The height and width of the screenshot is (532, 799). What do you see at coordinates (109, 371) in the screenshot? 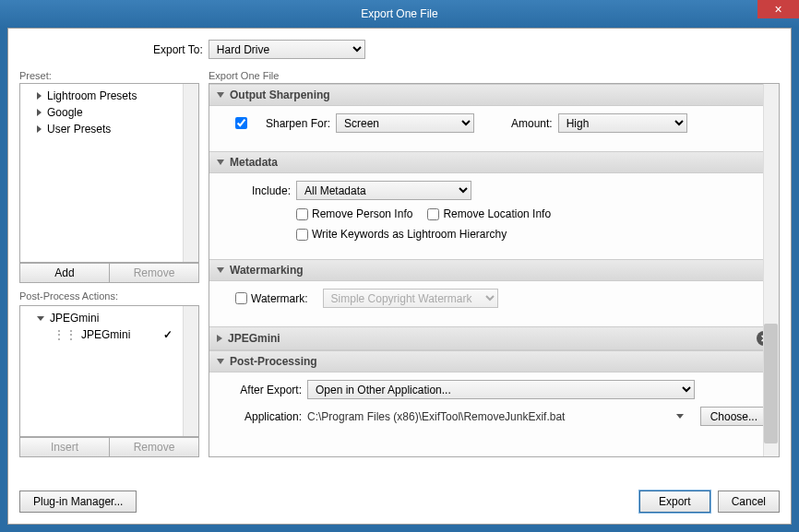
I see `post-process-list: JPEGmini ⋮⋮JPEGmini✓` at bounding box center [109, 371].